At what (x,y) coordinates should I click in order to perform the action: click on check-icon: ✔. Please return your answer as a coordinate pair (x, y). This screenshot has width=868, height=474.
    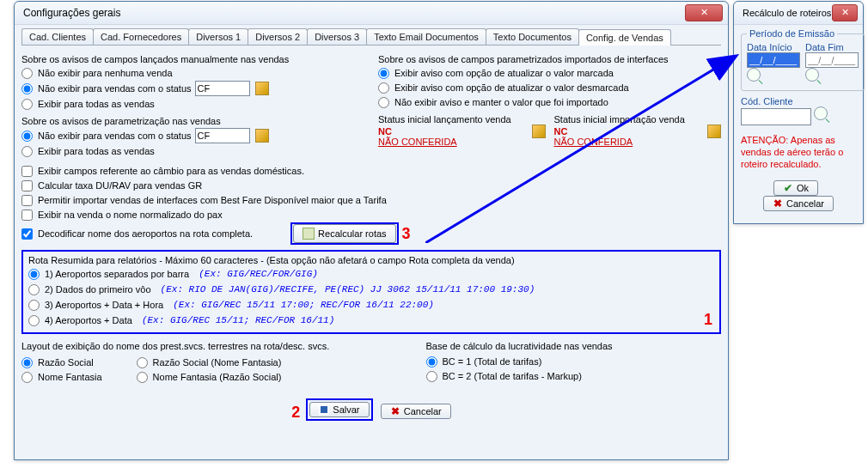
    Looking at the image, I should click on (788, 188).